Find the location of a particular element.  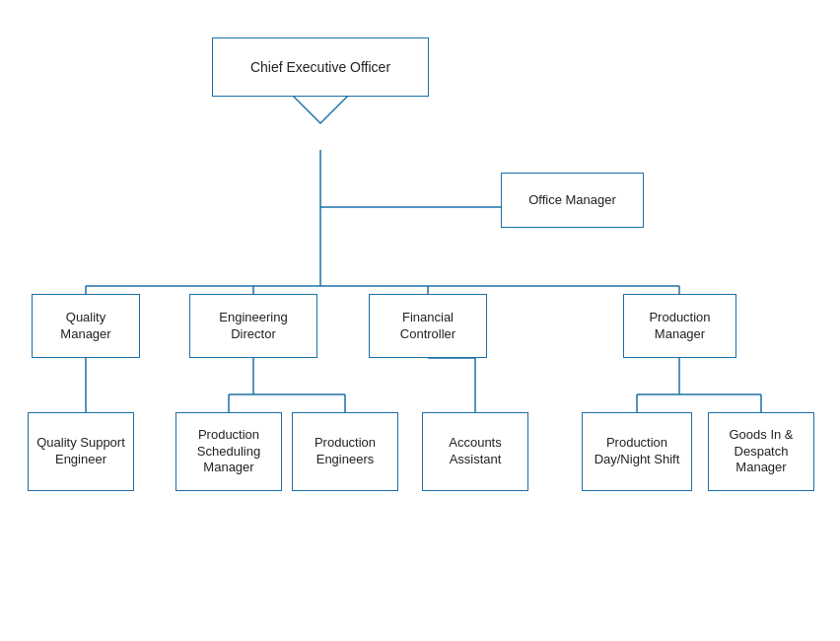

goods-in-despatch-manager-node: Goods In & Despatch Manager is located at coordinates (761, 452).